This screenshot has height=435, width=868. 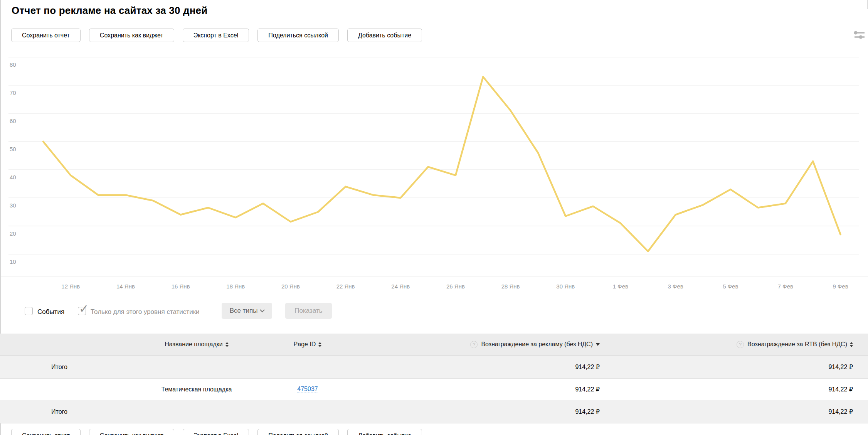 What do you see at coordinates (308, 389) in the screenshot?
I see `page-id-link: 475037` at bounding box center [308, 389].